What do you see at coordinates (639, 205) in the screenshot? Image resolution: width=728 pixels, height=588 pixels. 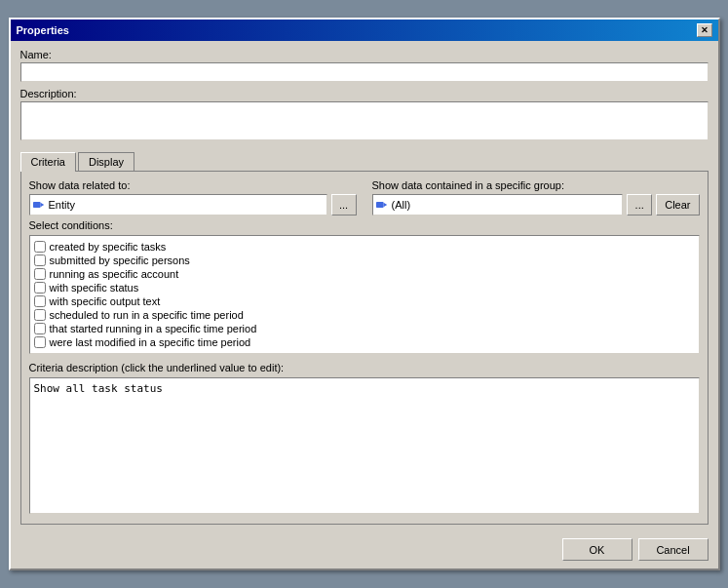 I see `group-browse-button: ...` at bounding box center [639, 205].